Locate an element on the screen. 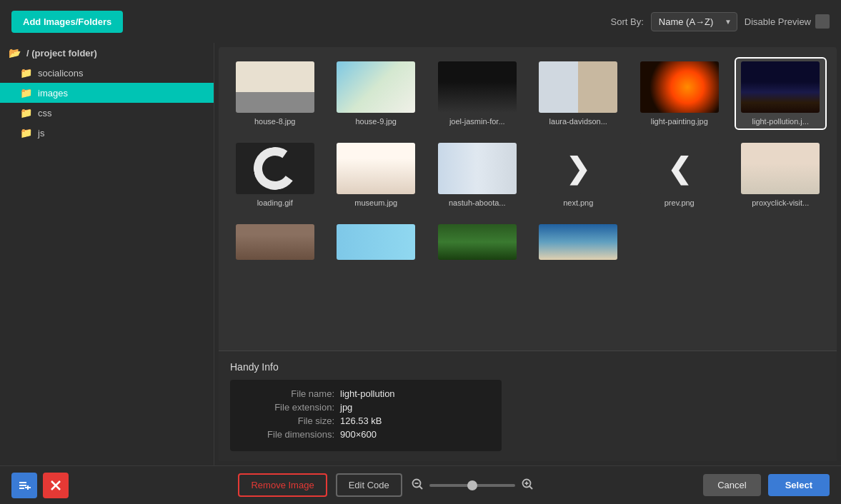 This screenshot has width=841, height=504. select-button: Select is located at coordinates (799, 485).